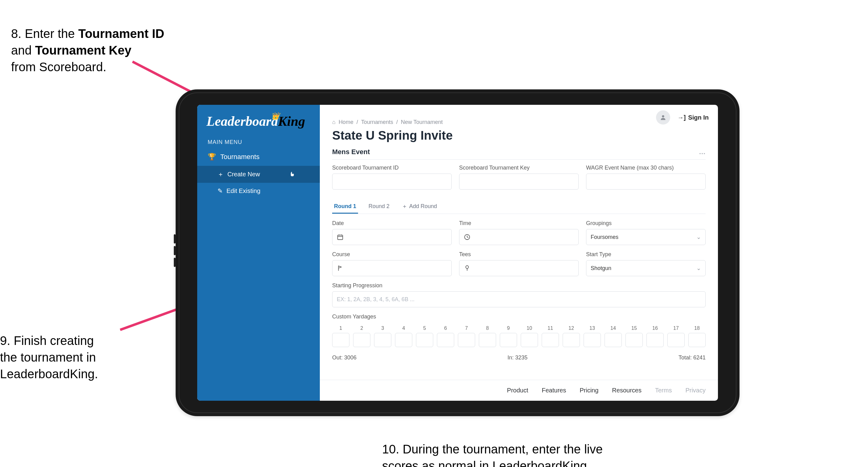  I want to click on add-round-button: ＋ Add Round, so click(419, 206).